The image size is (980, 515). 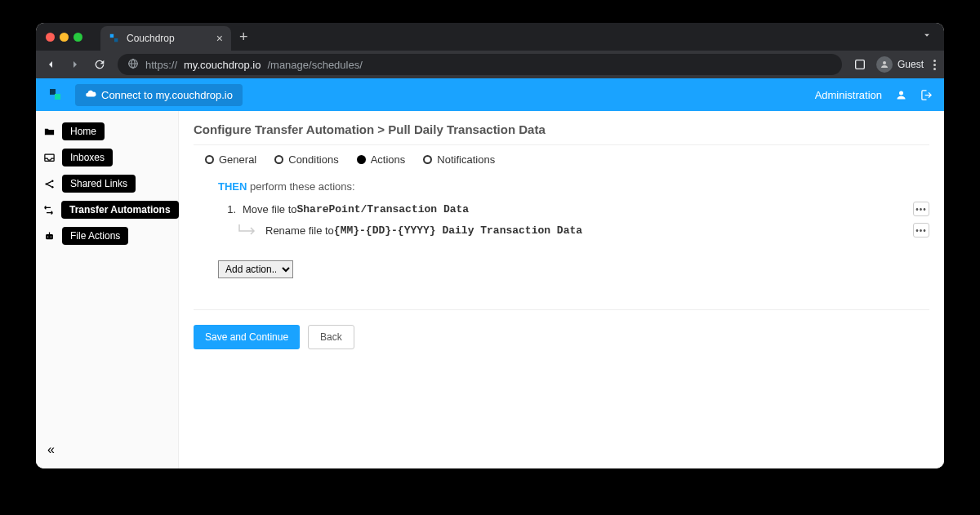 I want to click on favicon-icon, so click(x=114, y=38).